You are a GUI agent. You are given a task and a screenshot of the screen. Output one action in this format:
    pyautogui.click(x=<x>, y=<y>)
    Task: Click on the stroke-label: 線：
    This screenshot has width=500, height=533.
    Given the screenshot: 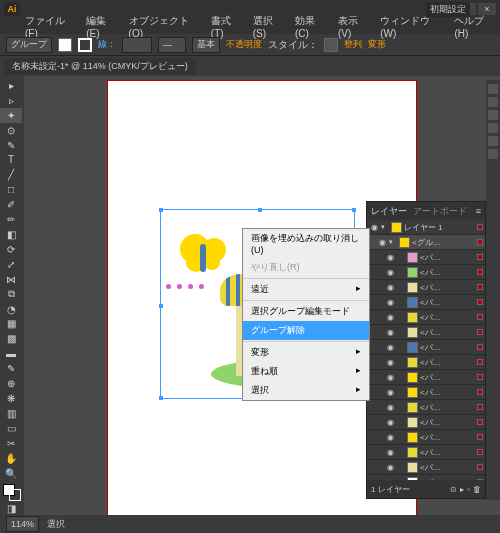 What is the action you would take?
    pyautogui.click(x=107, y=44)
    